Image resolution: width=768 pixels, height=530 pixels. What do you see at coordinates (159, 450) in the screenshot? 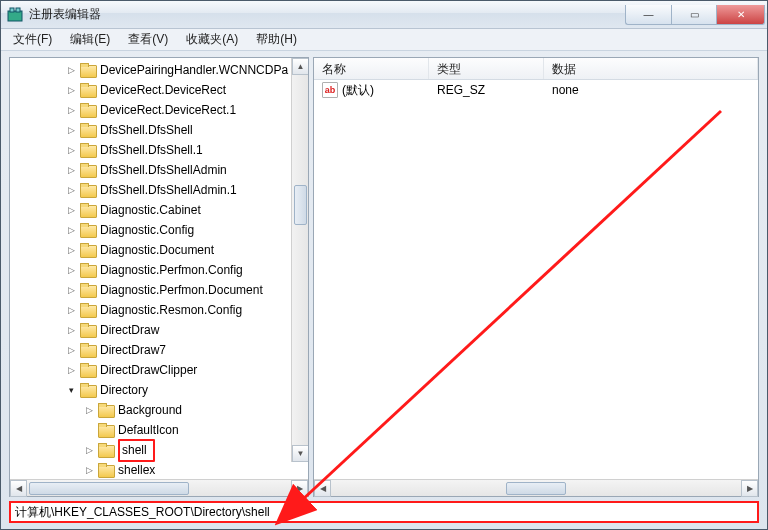
I see `tree-node: ▷shell` at bounding box center [159, 450].